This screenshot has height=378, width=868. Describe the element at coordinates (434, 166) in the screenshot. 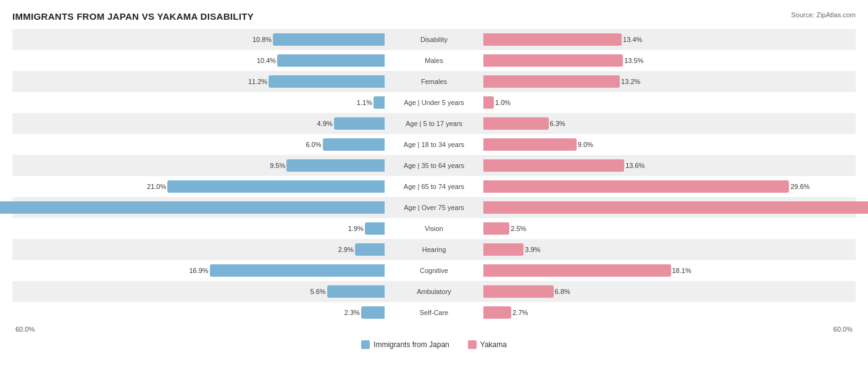

I see `chart-row: 9.5% Age | 35 to 64 years 13.6%` at that location.